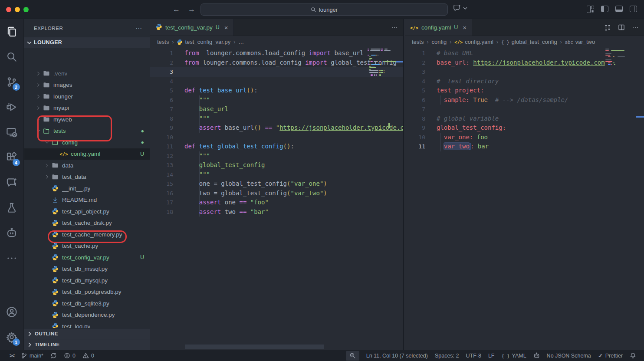 The image size is (644, 361). Describe the element at coordinates (610, 356) in the screenshot. I see `status-prettier: ✓✓Prettier` at that location.